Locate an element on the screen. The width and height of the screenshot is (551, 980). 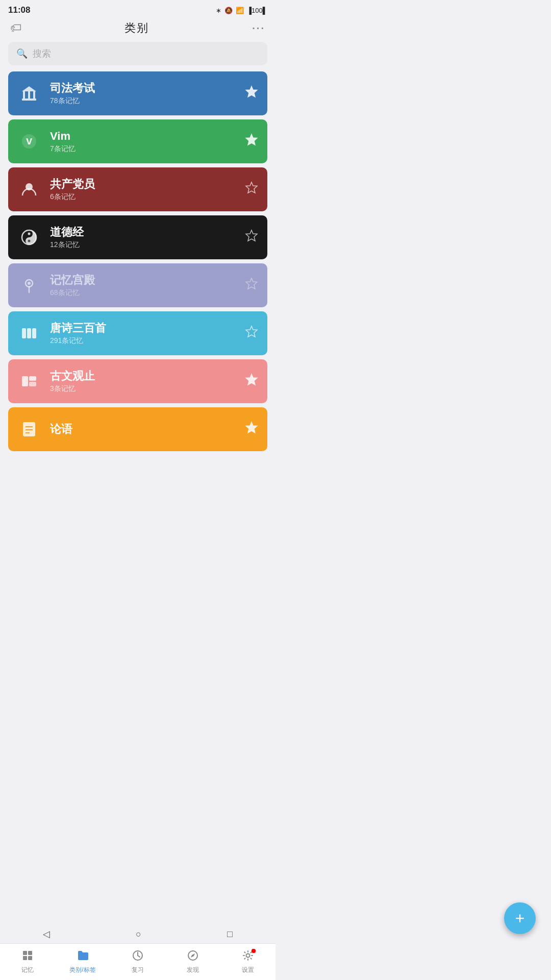
svg-text: v is located at coordinates (30, 141).